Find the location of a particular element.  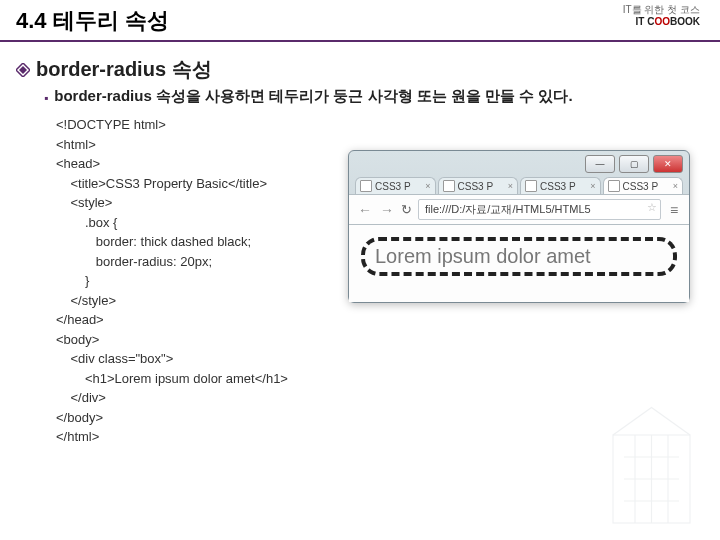

block-title: border-radius 속성 is located at coordinates (124, 70).